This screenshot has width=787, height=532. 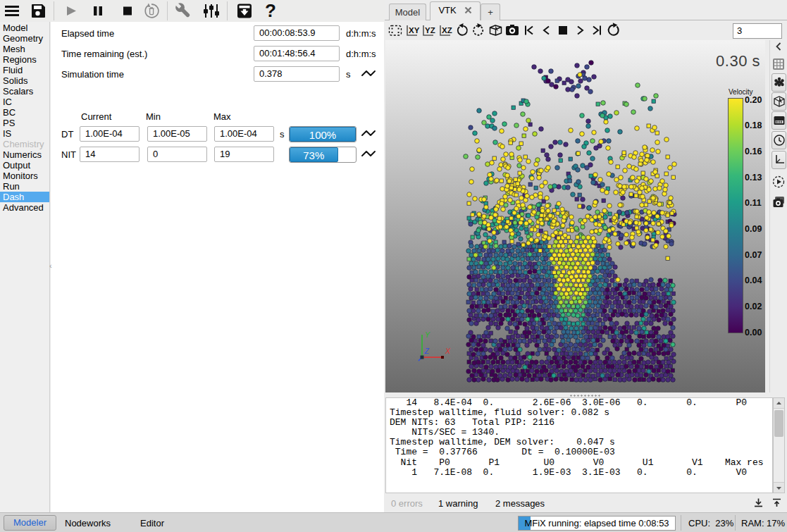 What do you see at coordinates (447, 30) in the screenshot?
I see `svg-text: XZ` at bounding box center [447, 30].